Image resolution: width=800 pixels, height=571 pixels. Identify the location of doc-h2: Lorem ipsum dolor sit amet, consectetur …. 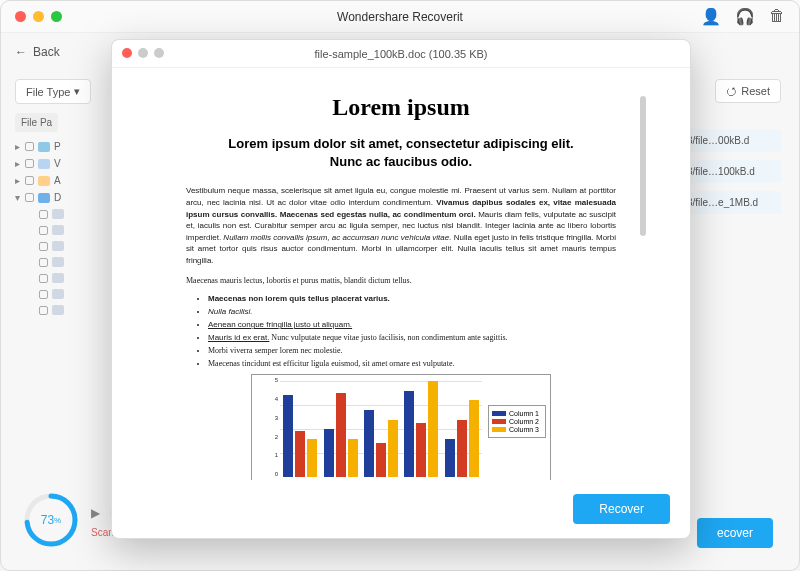
(401, 153).